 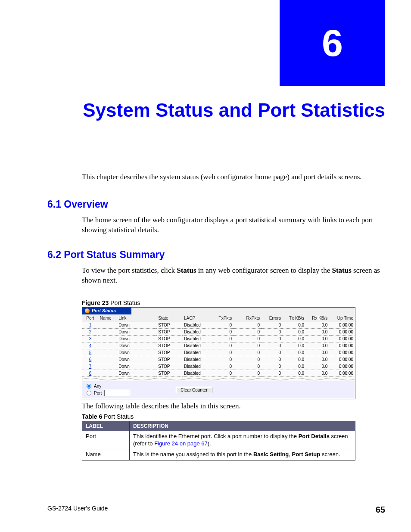 I want to click on port-link: 6, so click(x=90, y=359).